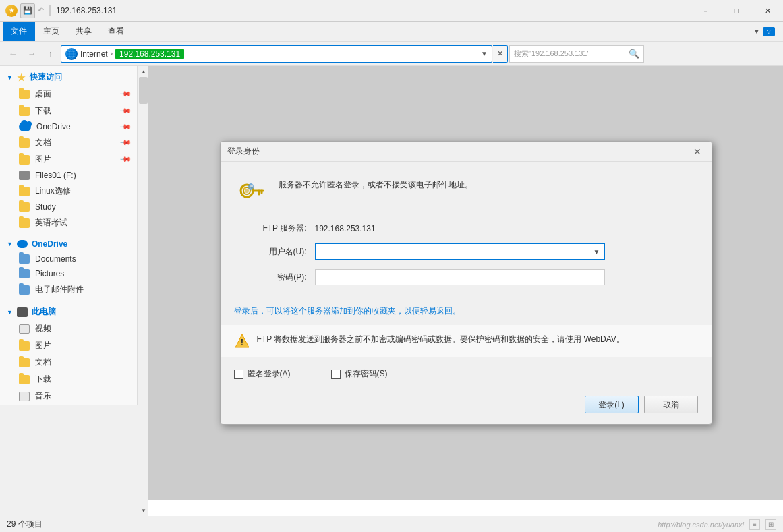 This screenshot has width=783, height=532. What do you see at coordinates (634, 54) in the screenshot?
I see `search-icon: 🔍` at bounding box center [634, 54].